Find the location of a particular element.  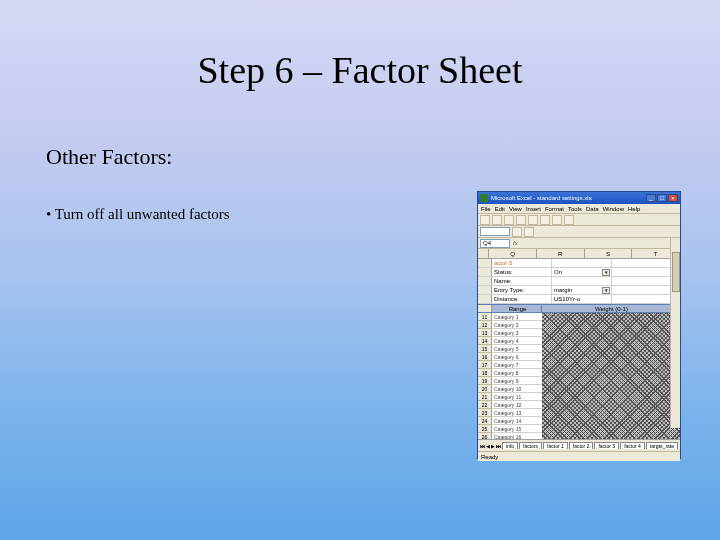

sheet-tab: target_rate is located at coordinates (662, 446).